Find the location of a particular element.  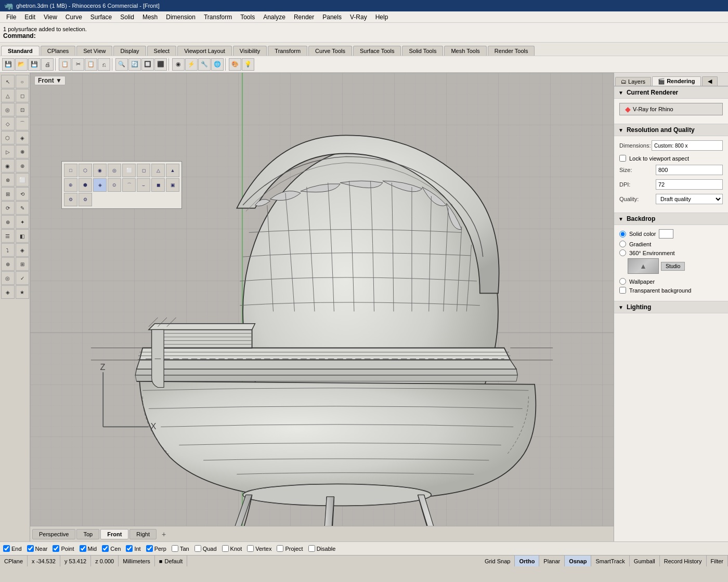

palette-btn-11: ◈ is located at coordinates (100, 185).